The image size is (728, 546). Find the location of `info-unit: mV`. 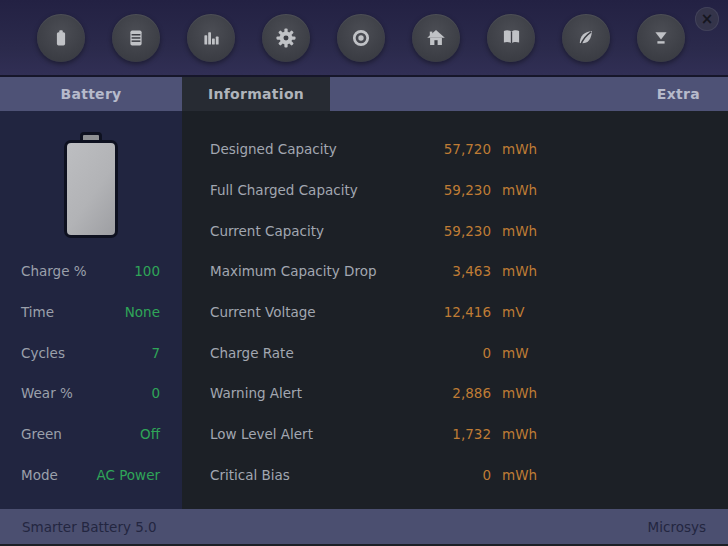

info-unit: mV is located at coordinates (521, 312).